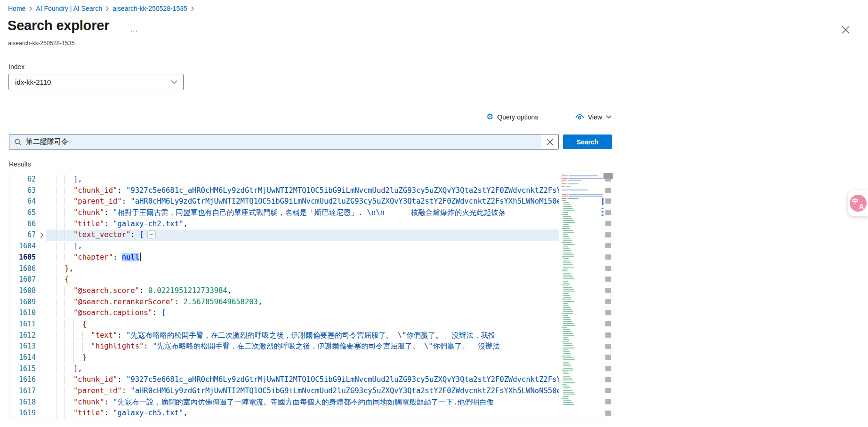  I want to click on line-number: 1606, so click(23, 269).